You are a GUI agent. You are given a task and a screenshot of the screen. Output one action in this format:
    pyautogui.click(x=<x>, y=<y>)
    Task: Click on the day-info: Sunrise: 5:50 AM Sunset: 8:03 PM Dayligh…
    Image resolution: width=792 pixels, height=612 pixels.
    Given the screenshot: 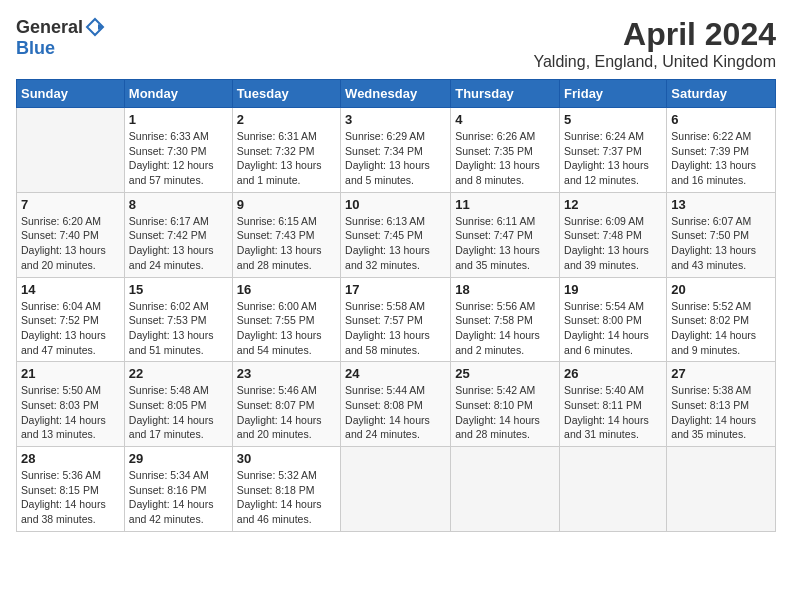 What is the action you would take?
    pyautogui.click(x=70, y=412)
    